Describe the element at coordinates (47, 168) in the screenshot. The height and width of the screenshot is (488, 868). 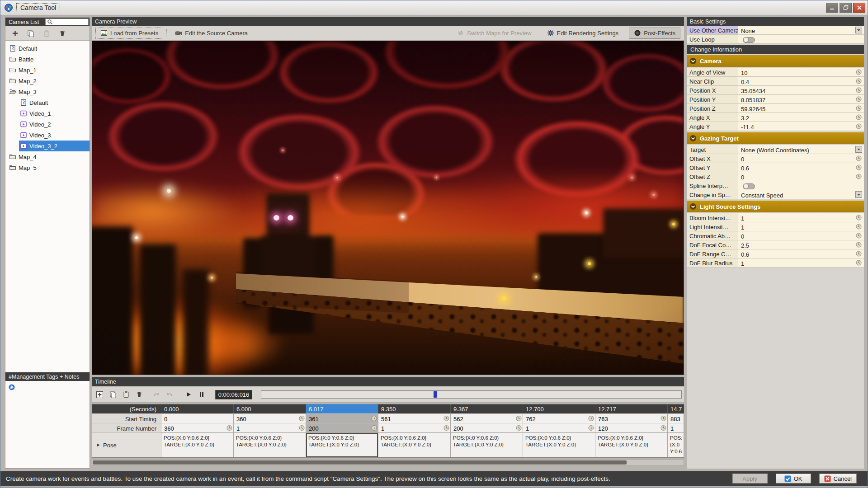
I see `tree-item-map-5: Map_5` at that location.